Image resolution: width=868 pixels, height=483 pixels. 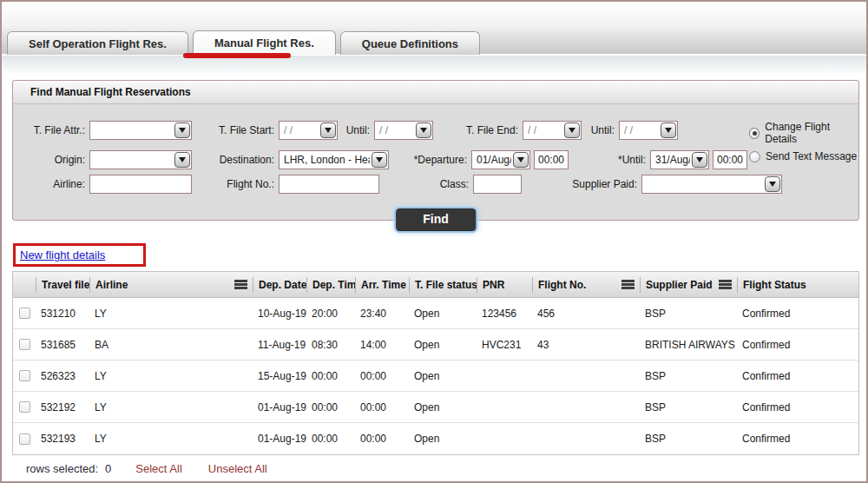 What do you see at coordinates (730, 160) in the screenshot?
I see `until-time-input` at bounding box center [730, 160].